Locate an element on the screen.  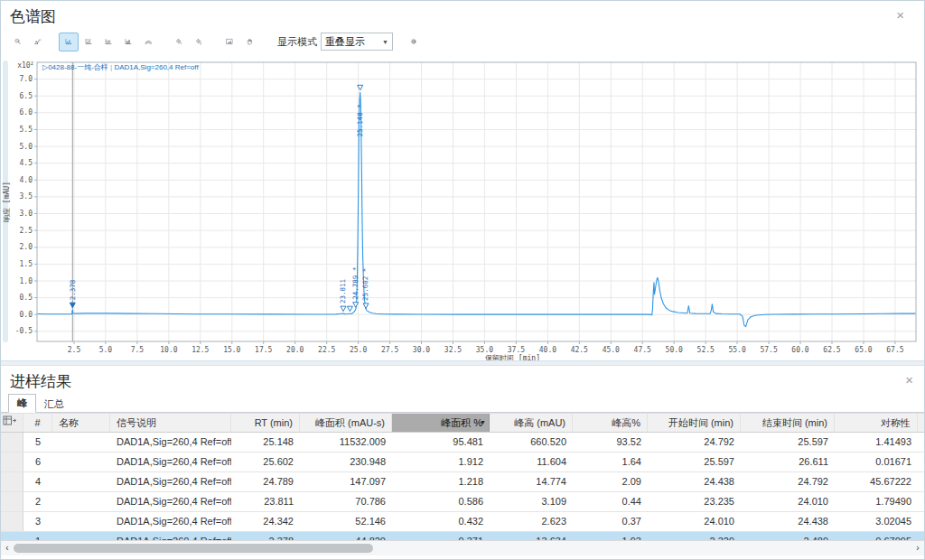
horizontal-scrollbar: ‹ › is located at coordinates (462, 547).